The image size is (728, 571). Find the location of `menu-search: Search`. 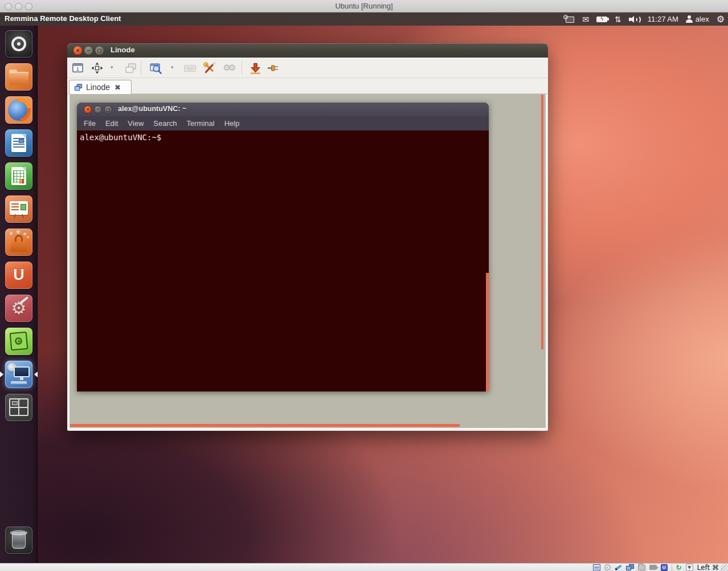

menu-search: Search is located at coordinates (165, 123).